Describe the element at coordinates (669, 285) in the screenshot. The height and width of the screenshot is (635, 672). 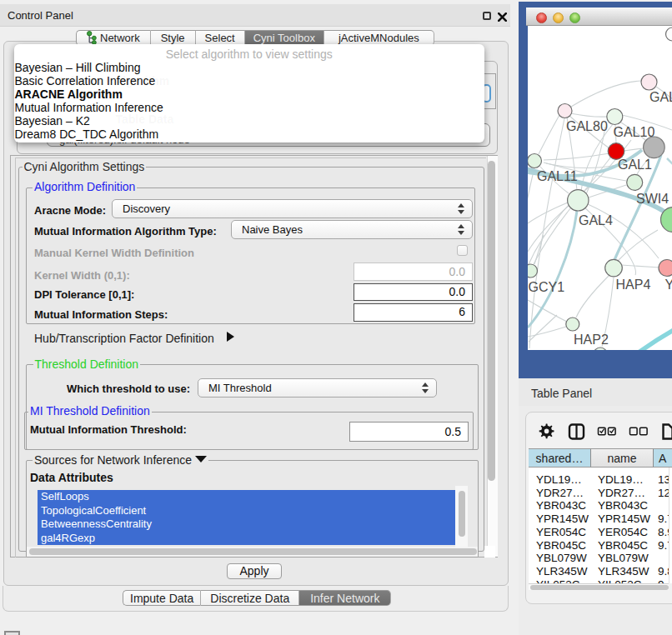
I see `svg-text: YJ` at that location.